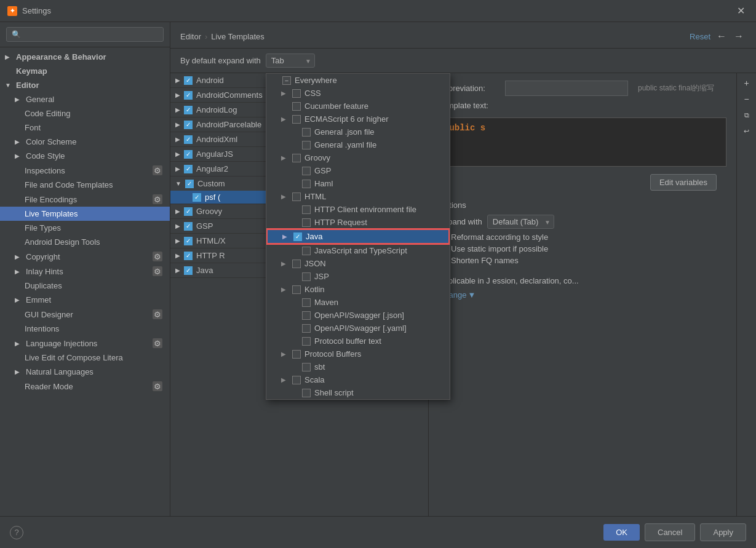  I want to click on sidebar-item-label: Code Style, so click(46, 156).